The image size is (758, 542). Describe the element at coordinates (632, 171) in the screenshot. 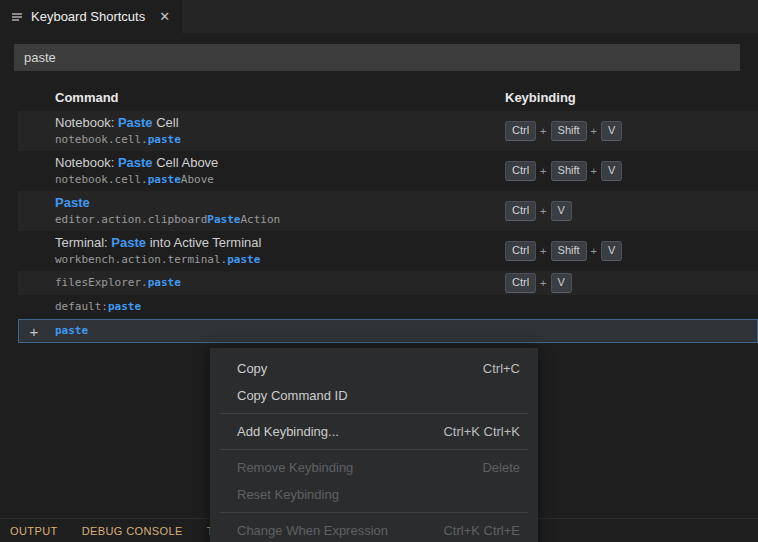

I see `keybinding-cell: Ctrl+Shift+V` at that location.